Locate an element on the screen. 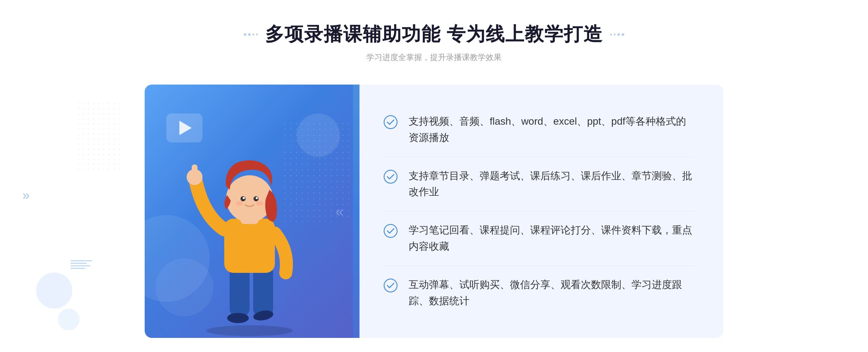 This screenshot has height=352, width=868. title-deco-left is located at coordinates (251, 35).